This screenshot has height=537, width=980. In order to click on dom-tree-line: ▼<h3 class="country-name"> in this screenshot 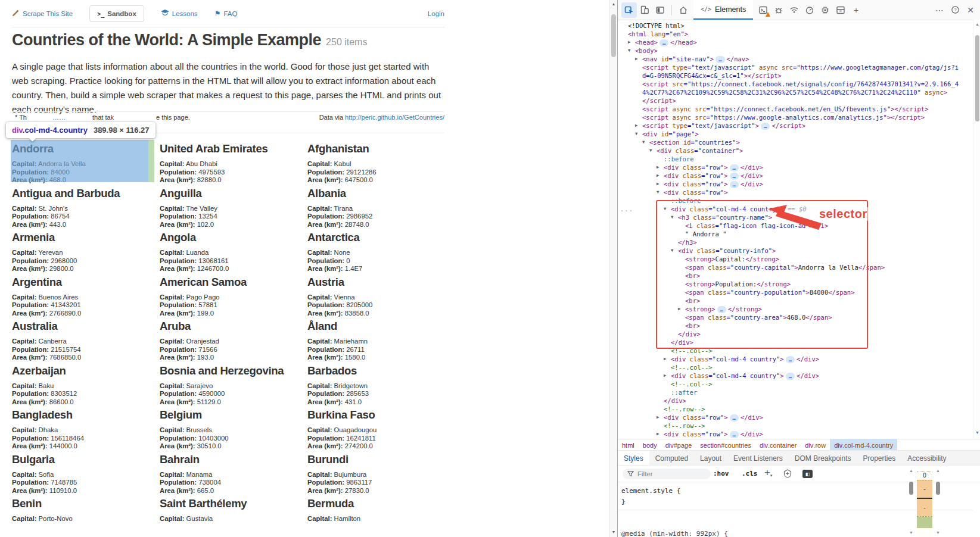, I will do `click(795, 217)`.